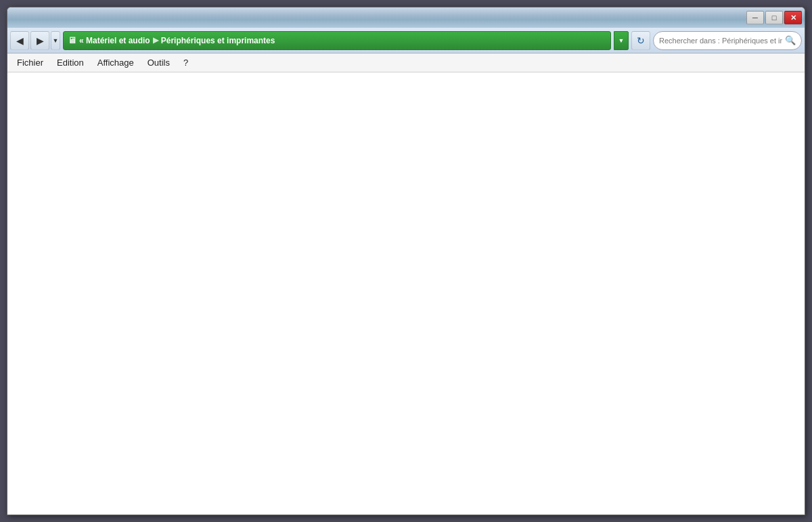 This screenshot has width=812, height=522. What do you see at coordinates (55, 41) in the screenshot?
I see `chevron-down-icon: ▼` at bounding box center [55, 41].